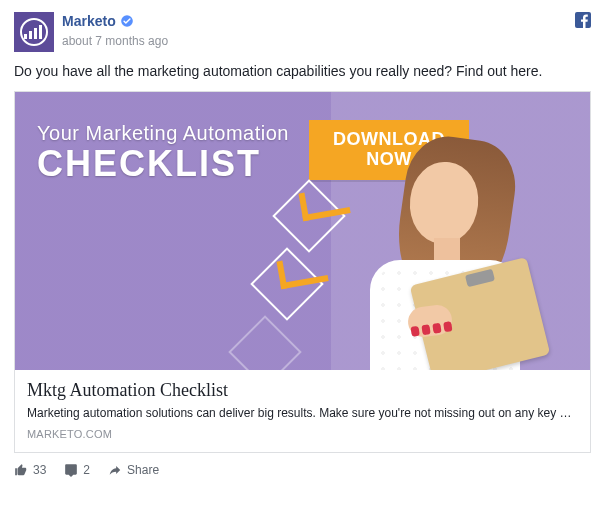  I want to click on link-card-text: Mktg Automation Checklist Marketing auto…, so click(302, 410).